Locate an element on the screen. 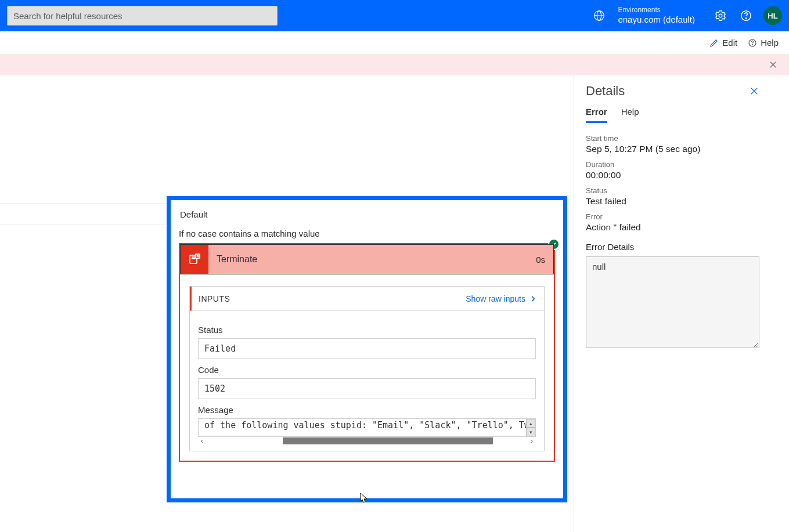 The height and width of the screenshot is (532, 789). help-label: Help is located at coordinates (770, 43).